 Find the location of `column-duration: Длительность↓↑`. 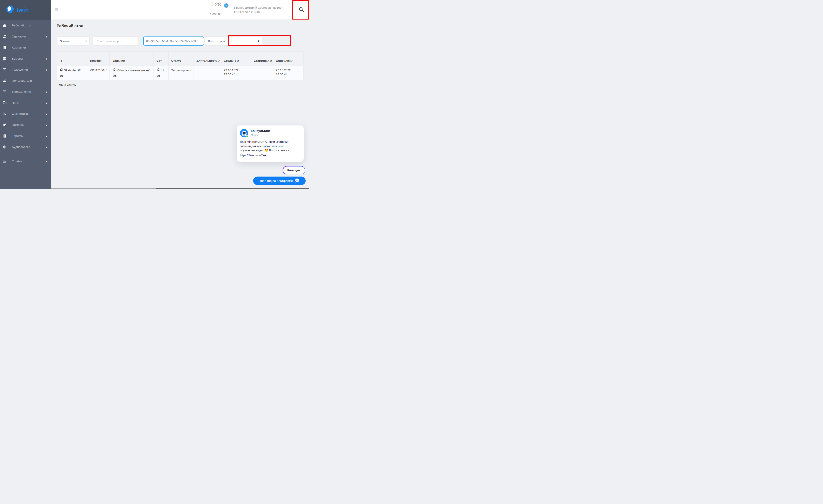

column-duration: Длительность↓↑ is located at coordinates (207, 58).